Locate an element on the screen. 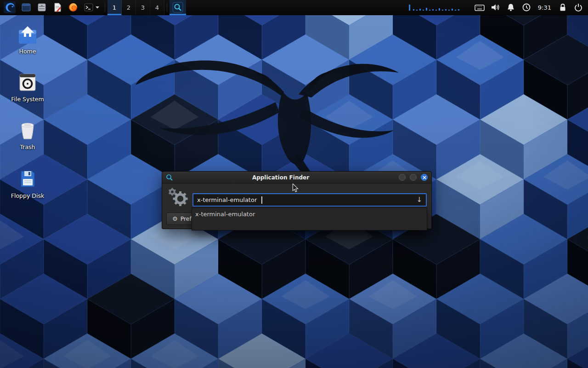 The height and width of the screenshot is (368, 588). desktop-icon-label: File System is located at coordinates (28, 99).